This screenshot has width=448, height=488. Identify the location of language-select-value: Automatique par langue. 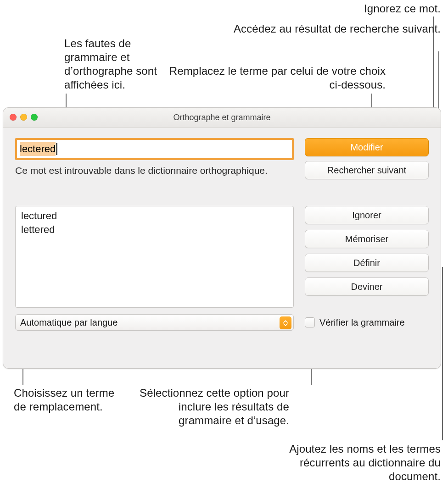
(69, 323).